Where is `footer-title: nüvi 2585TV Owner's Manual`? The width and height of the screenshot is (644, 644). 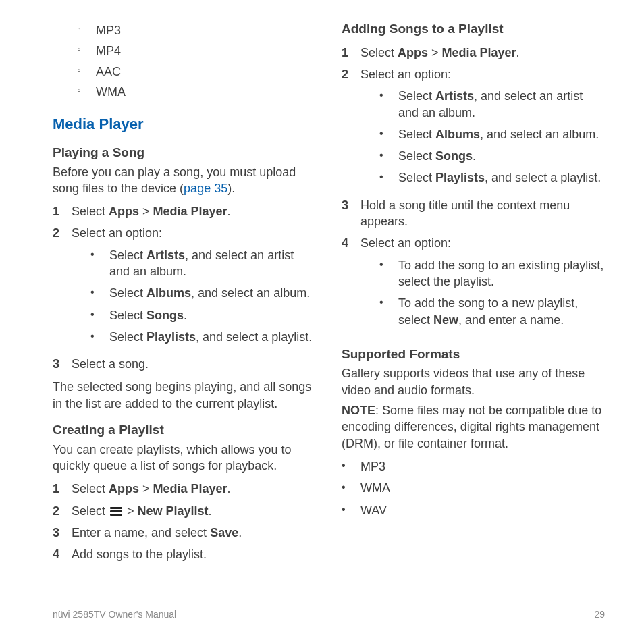 footer-title: nüvi 2585TV Owner's Manual is located at coordinates (115, 614).